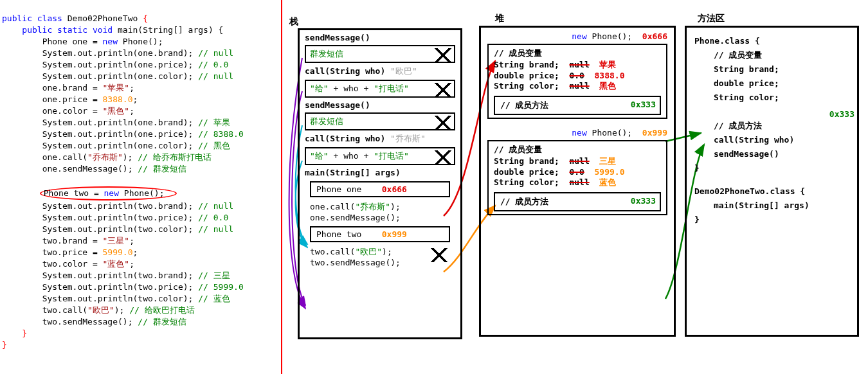 The image size is (868, 374). What do you see at coordinates (380, 156) in the screenshot?
I see `frame-call-2-body: "给" + who + "打电话"` at bounding box center [380, 156].